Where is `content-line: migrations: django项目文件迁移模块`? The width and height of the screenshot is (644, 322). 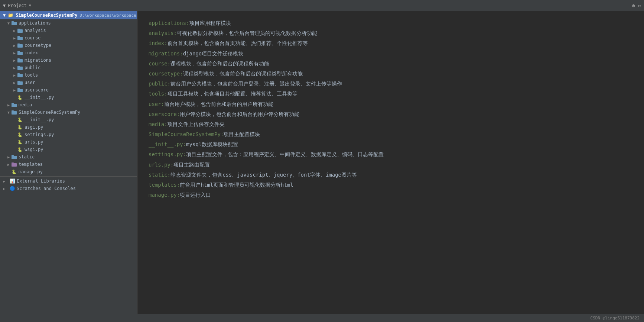
content-line: migrations: django项目文件迁移模块 is located at coordinates (391, 54).